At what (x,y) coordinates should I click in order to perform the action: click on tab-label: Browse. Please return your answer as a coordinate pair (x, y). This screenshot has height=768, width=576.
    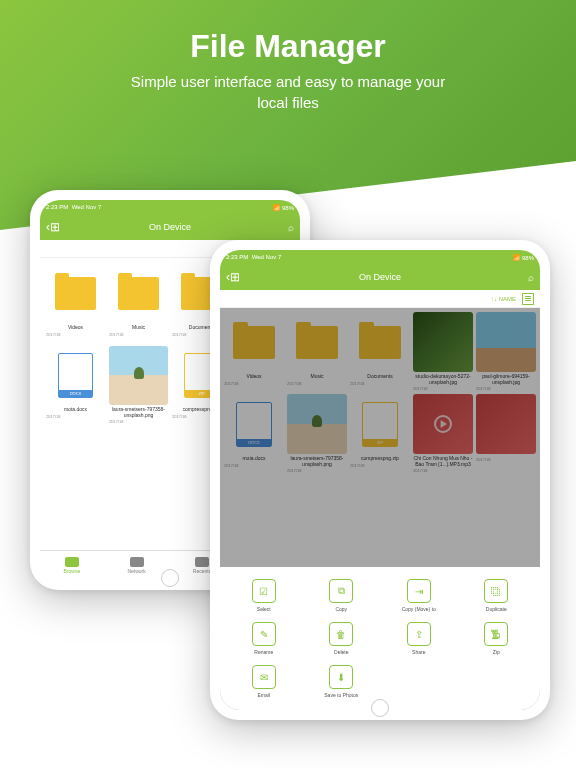
    Looking at the image, I should click on (72, 571).